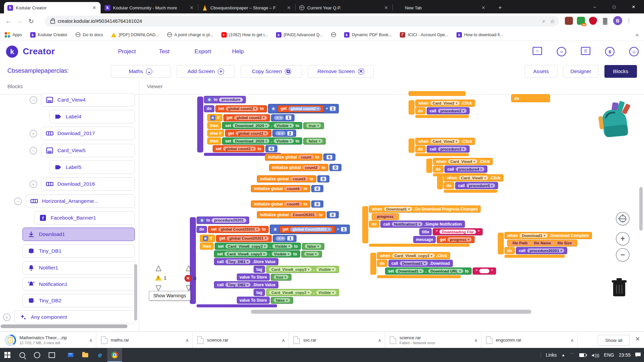 Image resolution: width=644 pixels, height=362 pixels. Describe the element at coordinates (239, 229) in the screenshot. I see `dropdown-field: global Count20201` at that location.